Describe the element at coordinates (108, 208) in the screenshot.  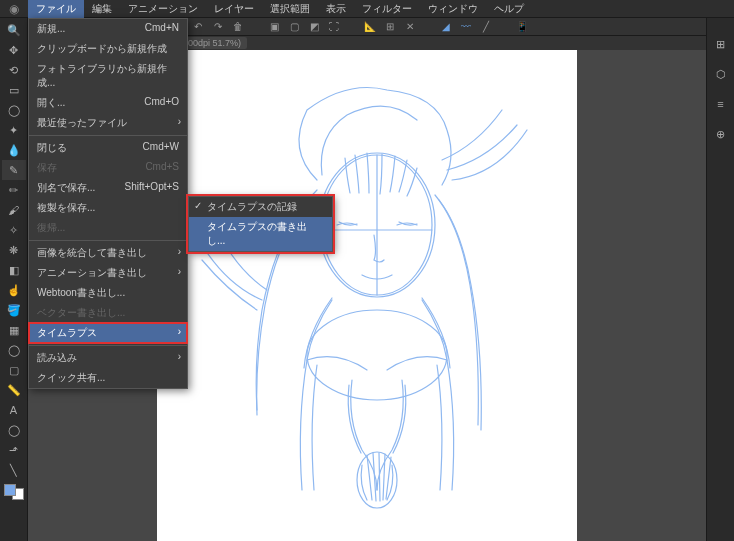
I see `menu-item-save-dup: 複製を保存...` at that location.